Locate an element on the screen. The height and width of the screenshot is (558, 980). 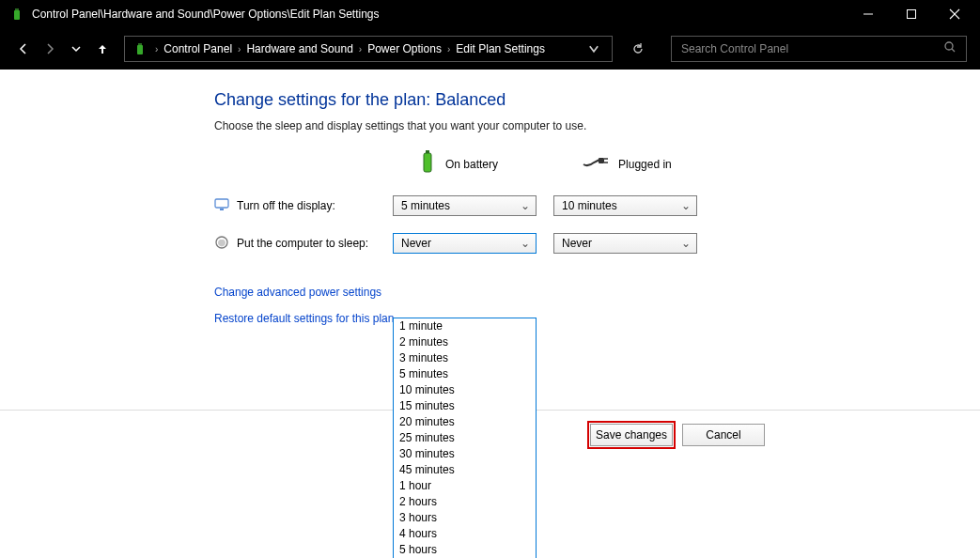
combo-value: 10 minutes is located at coordinates (590, 206).